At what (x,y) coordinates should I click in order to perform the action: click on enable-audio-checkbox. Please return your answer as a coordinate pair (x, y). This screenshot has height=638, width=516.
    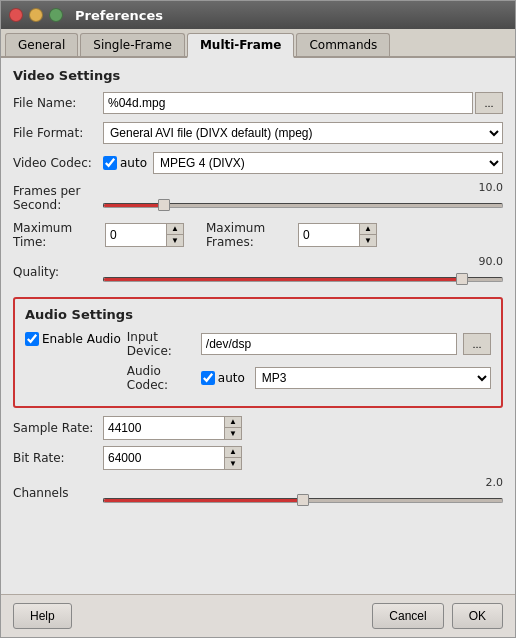
    Looking at the image, I should click on (32, 339).